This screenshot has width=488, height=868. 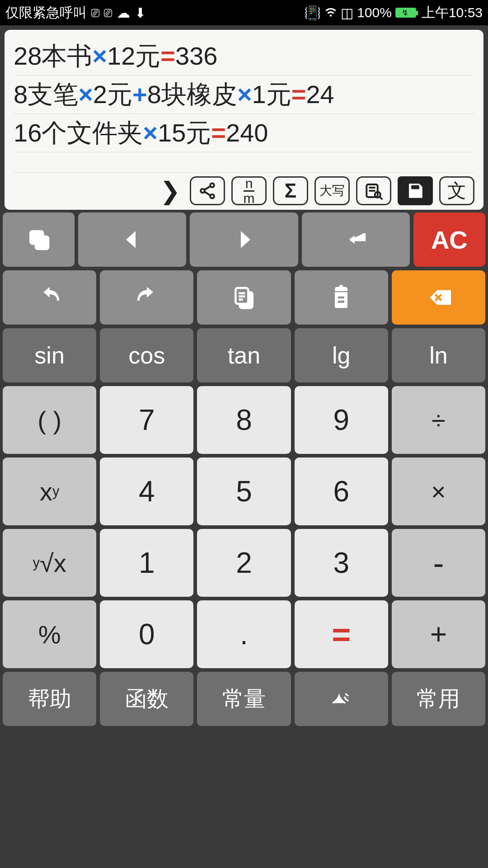 I want to click on all-clear-button: AC, so click(x=449, y=240).